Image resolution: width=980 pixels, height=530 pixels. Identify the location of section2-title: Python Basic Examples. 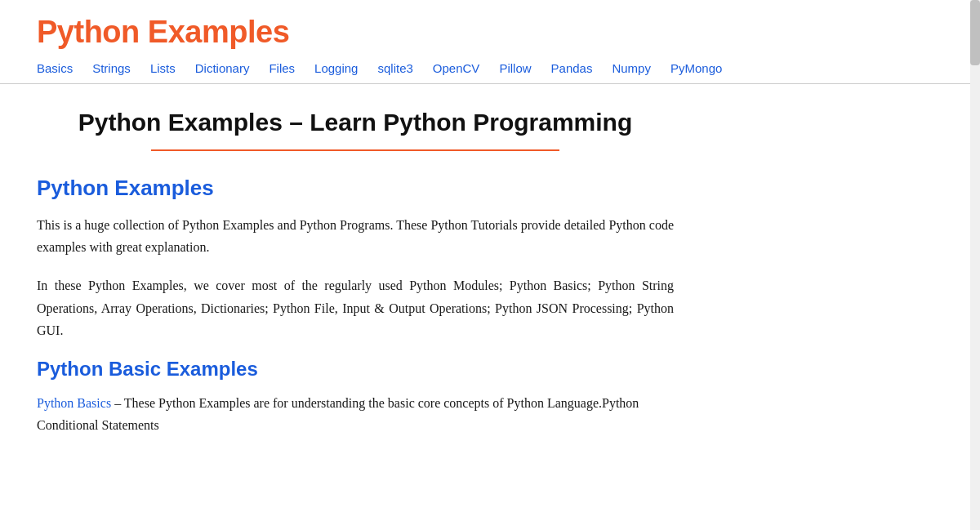
(355, 369).